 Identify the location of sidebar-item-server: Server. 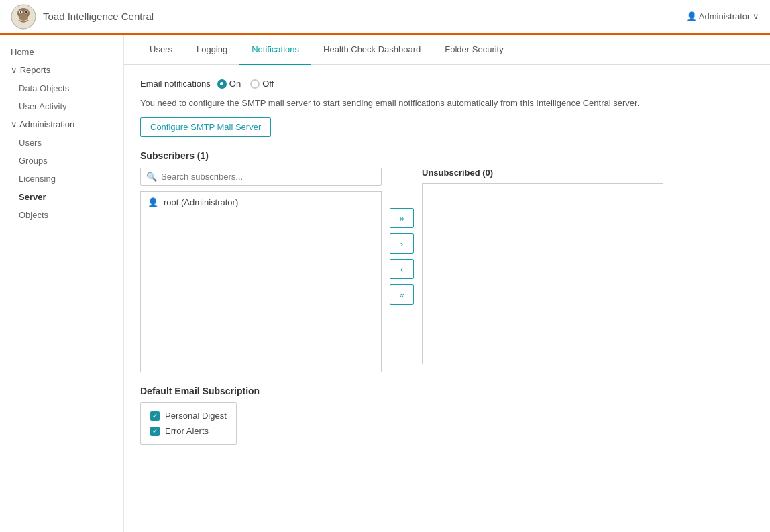
(62, 197).